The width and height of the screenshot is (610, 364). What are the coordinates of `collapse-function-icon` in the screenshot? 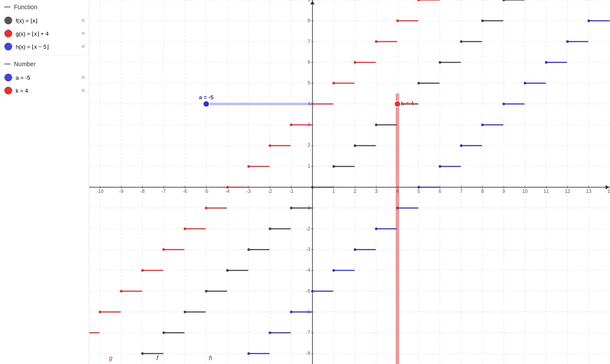 It's located at (7, 7).